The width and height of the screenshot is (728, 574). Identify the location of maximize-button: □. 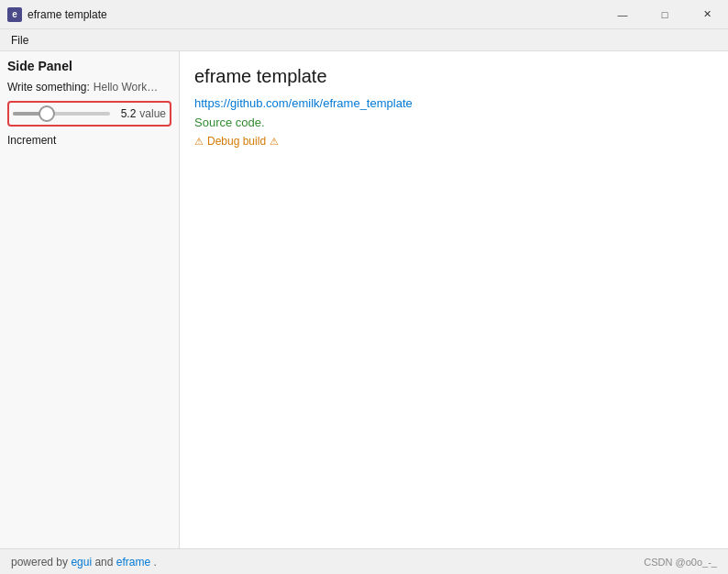
(665, 15).